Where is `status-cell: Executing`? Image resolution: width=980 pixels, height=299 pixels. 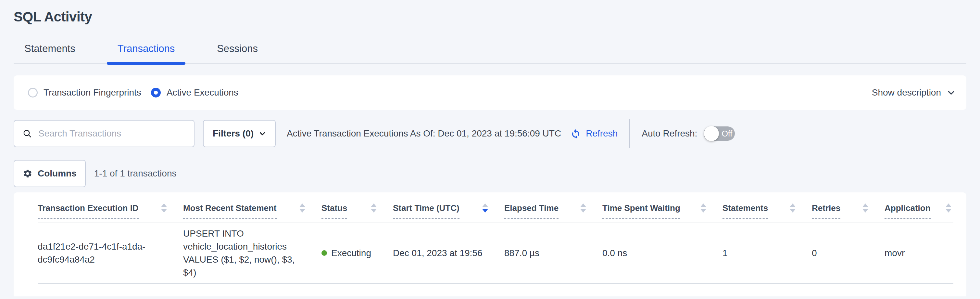
status-cell: Executing is located at coordinates (357, 253).